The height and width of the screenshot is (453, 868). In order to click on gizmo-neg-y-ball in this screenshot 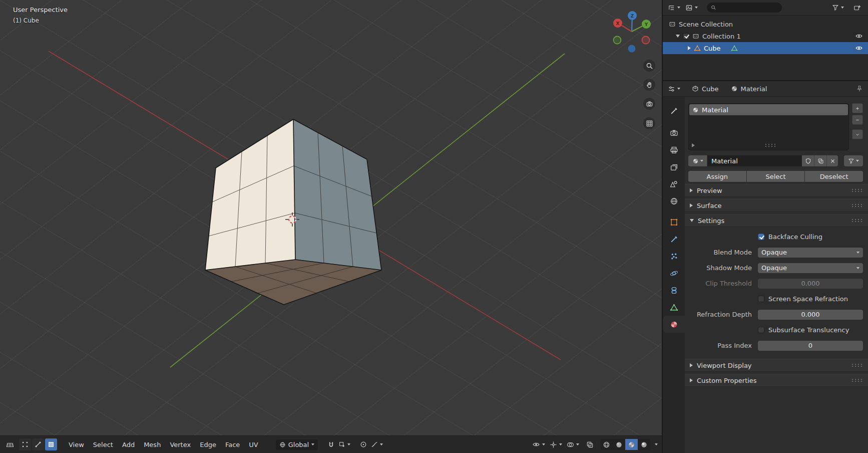, I will do `click(618, 40)`.